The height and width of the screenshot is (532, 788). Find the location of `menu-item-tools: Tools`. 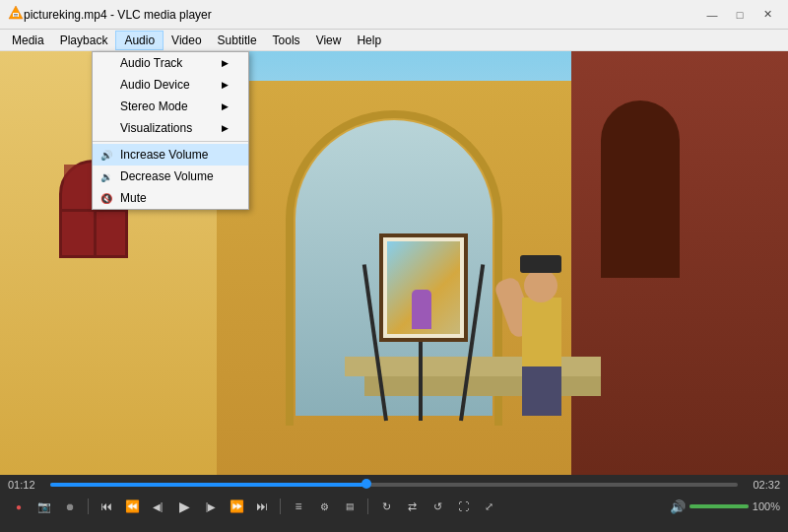

menu-item-tools: Tools is located at coordinates (287, 40).